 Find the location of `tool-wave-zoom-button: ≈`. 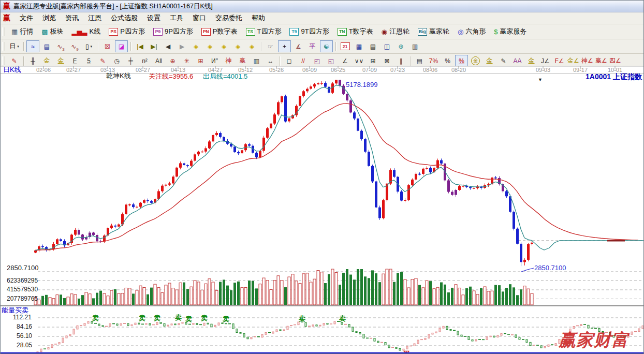

tool-wave-zoom-button: ≈ is located at coordinates (33, 47).